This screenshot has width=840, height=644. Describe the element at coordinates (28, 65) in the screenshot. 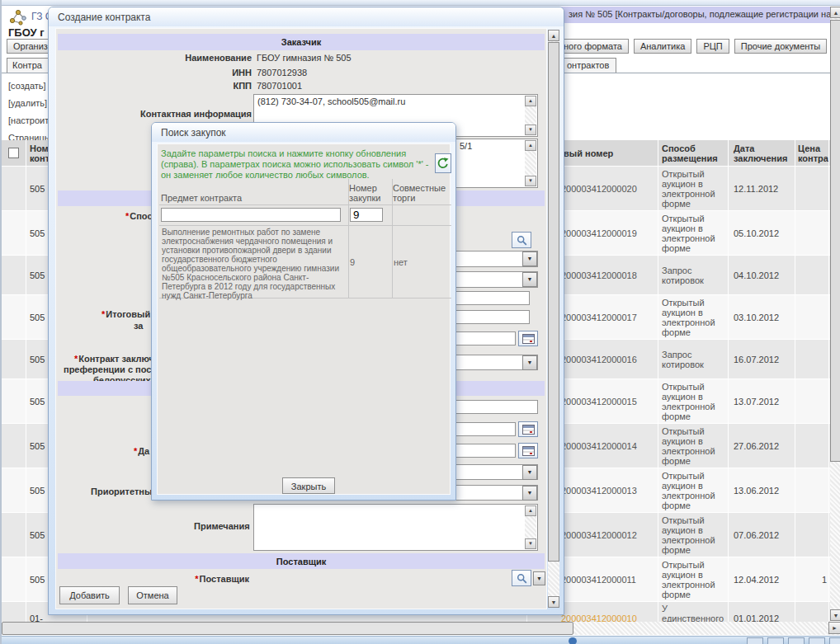

I see `tab-contracts: Контра` at that location.